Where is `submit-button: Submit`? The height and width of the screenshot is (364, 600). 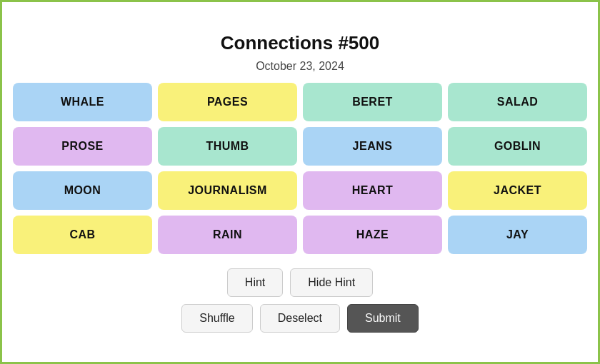
submit-button: Submit is located at coordinates (383, 318).